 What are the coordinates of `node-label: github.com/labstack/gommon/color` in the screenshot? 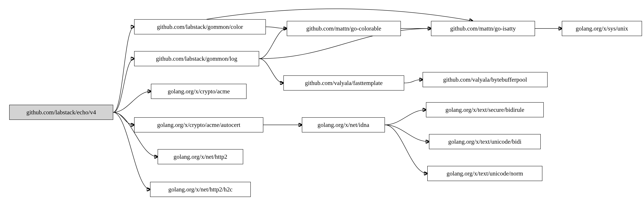 It's located at (200, 27).